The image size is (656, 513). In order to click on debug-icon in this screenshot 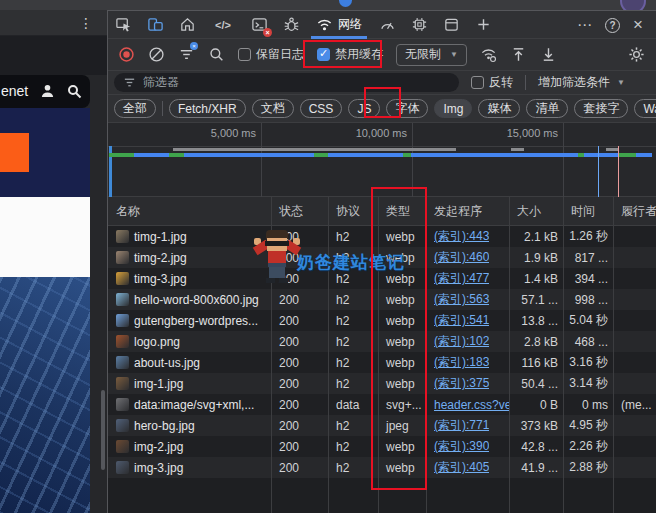, I will do `click(291, 25)`.